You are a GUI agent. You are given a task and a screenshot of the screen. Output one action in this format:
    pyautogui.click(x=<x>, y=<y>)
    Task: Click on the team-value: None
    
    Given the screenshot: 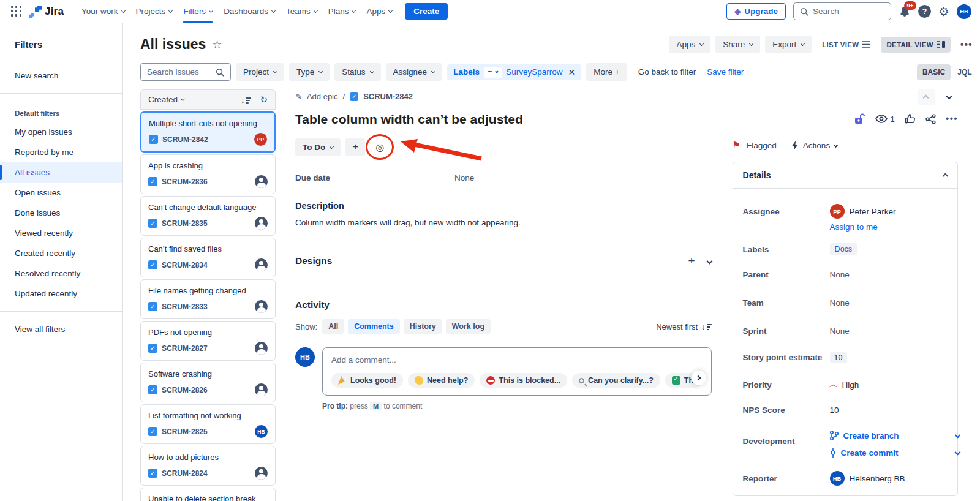 What is the action you would take?
    pyautogui.click(x=840, y=303)
    